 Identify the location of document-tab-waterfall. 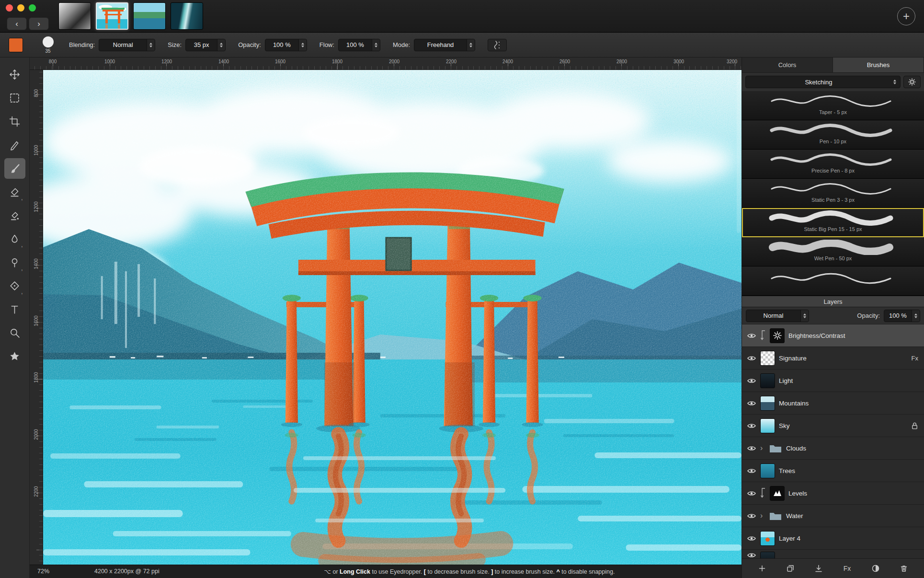
(187, 16).